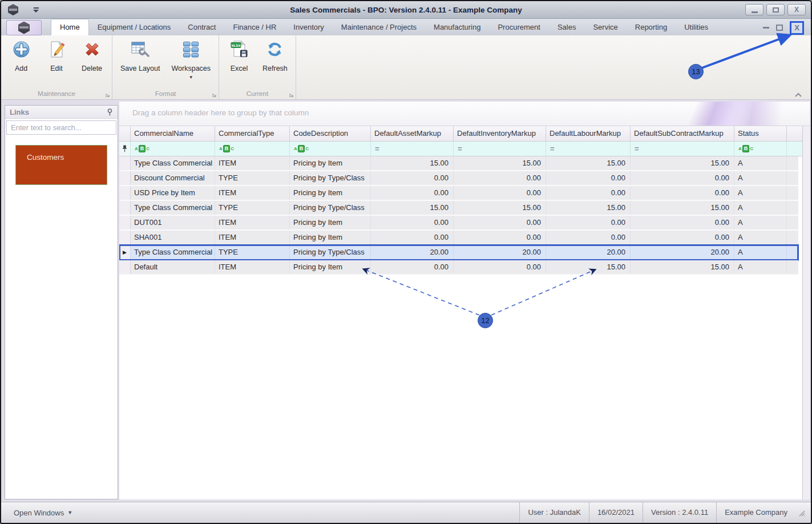 The image size is (812, 524). What do you see at coordinates (459, 223) in the screenshot?
I see `table-row: DUT001ITEMPricing by Item0.000.000.000.0…` at bounding box center [459, 223].